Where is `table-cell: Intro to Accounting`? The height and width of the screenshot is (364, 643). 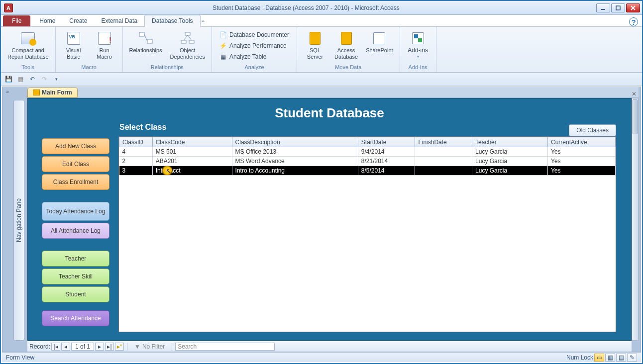
table-cell: Intro to Accounting is located at coordinates (295, 171).